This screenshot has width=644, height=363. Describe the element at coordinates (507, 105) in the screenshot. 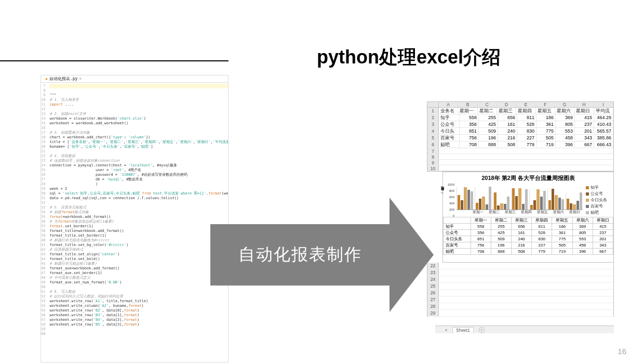

I see `col-header: D` at that location.